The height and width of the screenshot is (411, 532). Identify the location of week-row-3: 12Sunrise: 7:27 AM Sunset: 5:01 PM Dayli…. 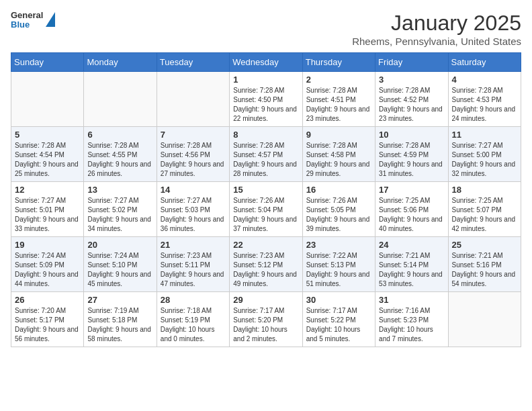
(266, 210).